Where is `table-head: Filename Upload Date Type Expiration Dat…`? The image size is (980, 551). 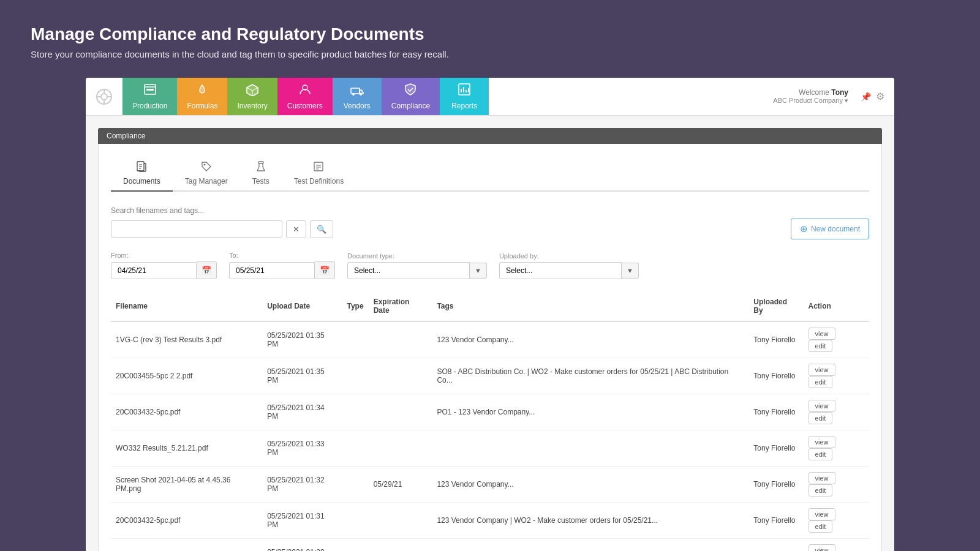 table-head: Filename Upload Date Type Expiration Dat… is located at coordinates (490, 306).